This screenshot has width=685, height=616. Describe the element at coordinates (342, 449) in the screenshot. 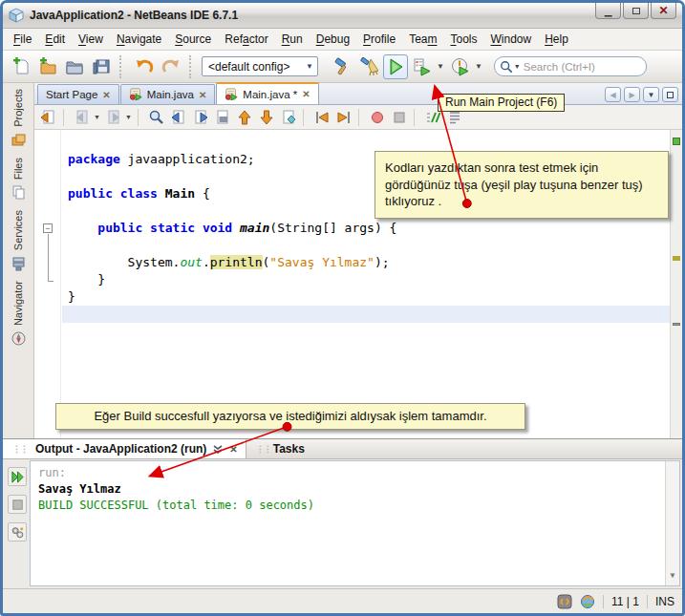

I see `output-tab-bar: ⋮⋮ Output - JavaApplication2 (run) ✕ ⋮⋮ …` at that location.